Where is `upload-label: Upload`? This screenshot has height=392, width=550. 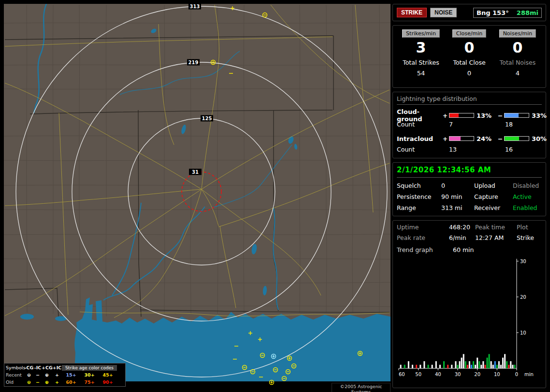
upload-label: Upload is located at coordinates (493, 185).